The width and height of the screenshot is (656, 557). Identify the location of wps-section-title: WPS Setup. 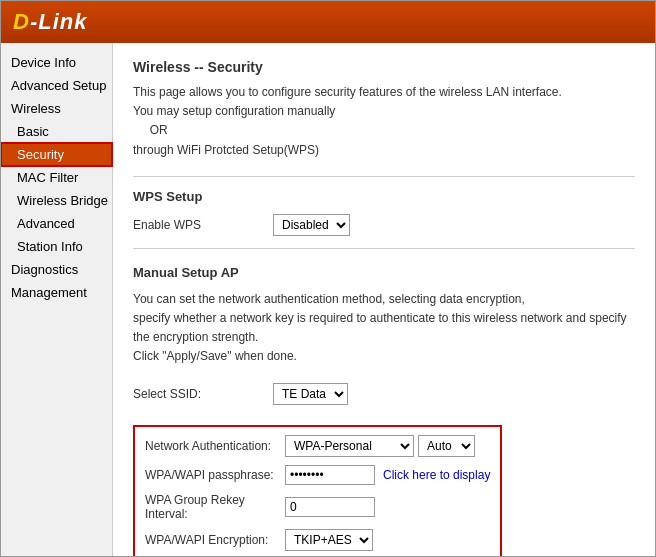
(384, 196).